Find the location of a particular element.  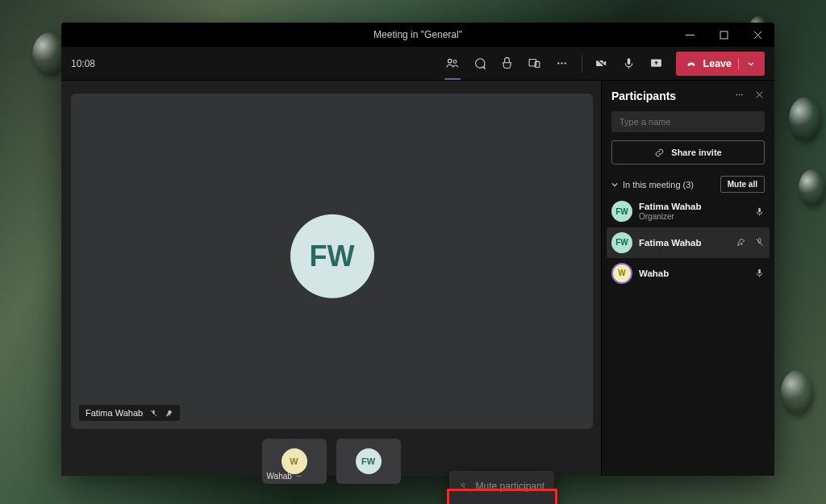

main-avatar: FW is located at coordinates (332, 256).